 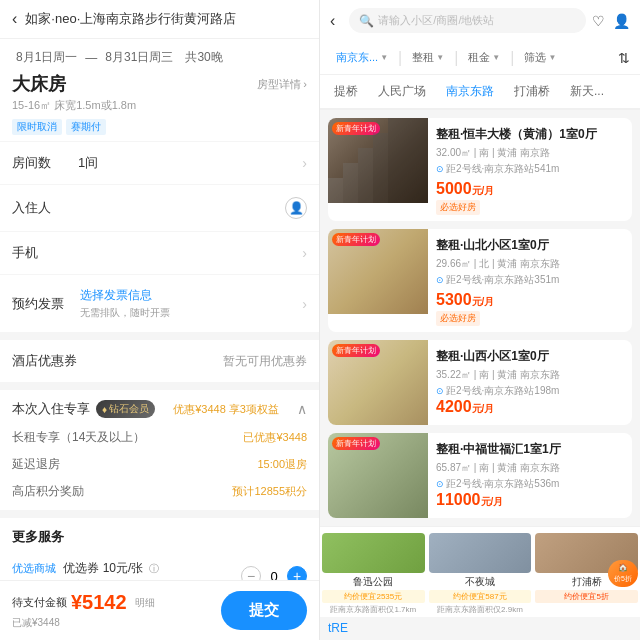 What do you see at coordinates (530, 468) in the screenshot?
I see `listing-meta-4: 65.87㎡ | 南 | 黄浦 南京东路` at bounding box center [530, 468].